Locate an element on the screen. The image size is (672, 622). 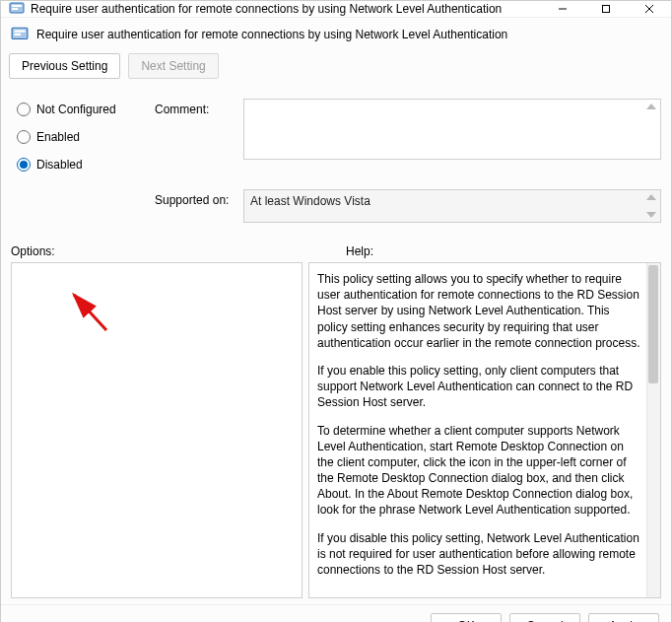
minimize-button is located at coordinates (563, 9).